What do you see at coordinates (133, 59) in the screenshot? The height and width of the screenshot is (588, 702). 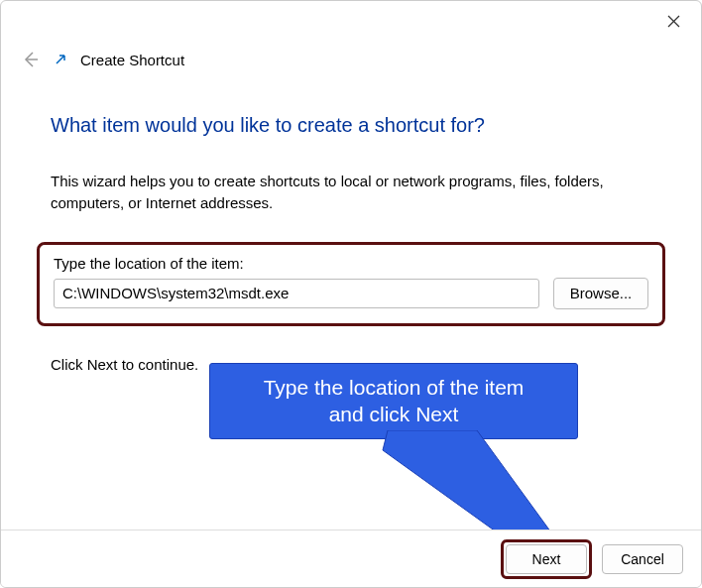 I see `wizard-title: Create Shortcut` at bounding box center [133, 59].